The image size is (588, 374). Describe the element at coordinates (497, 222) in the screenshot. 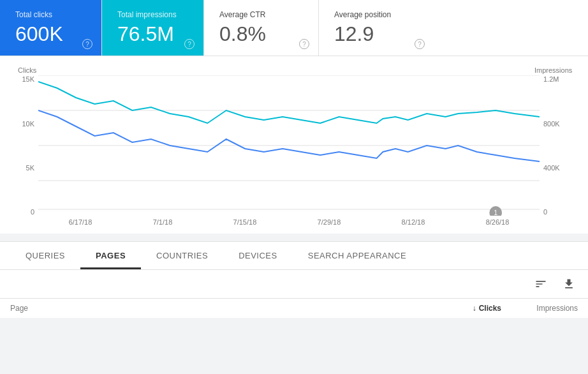

I see `x-label-5: 8/26/18` at that location.